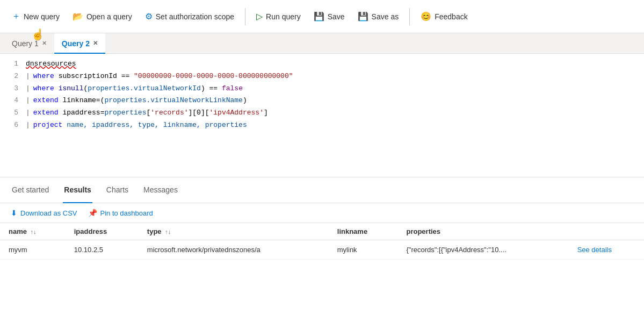  Describe the element at coordinates (13, 65) in the screenshot. I see `line-num-1: 1` at that location.